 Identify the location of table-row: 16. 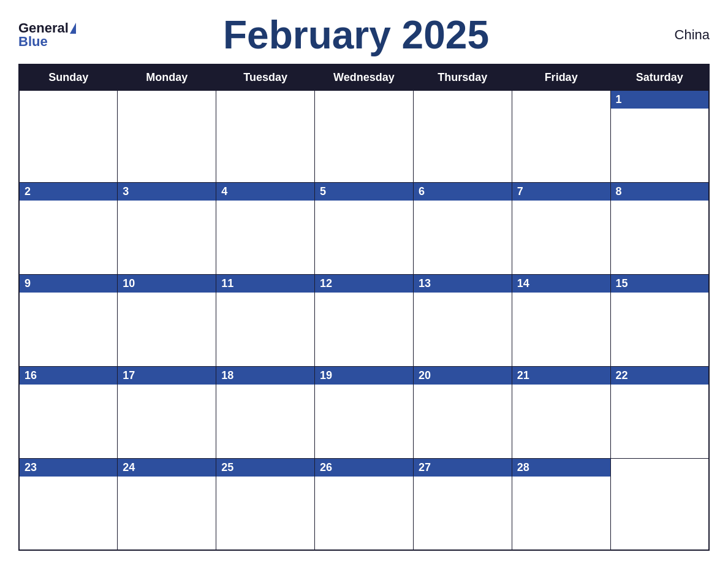
(69, 412).